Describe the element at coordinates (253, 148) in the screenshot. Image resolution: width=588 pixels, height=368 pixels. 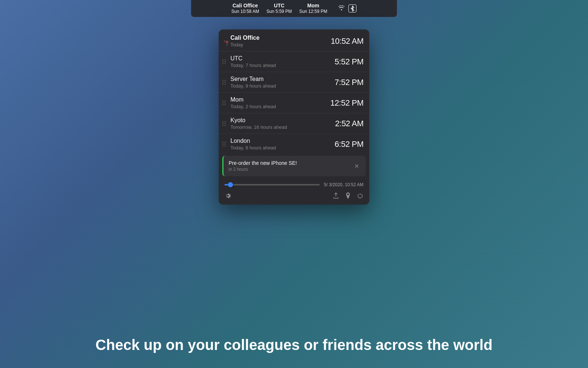
I see `tz-sub-london: Today, 8 hours ahead` at that location.